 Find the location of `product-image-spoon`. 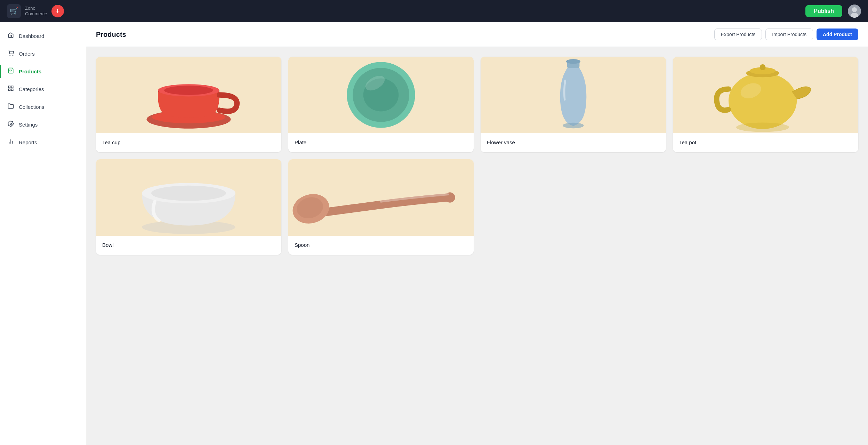

product-image-spoon is located at coordinates (381, 197).